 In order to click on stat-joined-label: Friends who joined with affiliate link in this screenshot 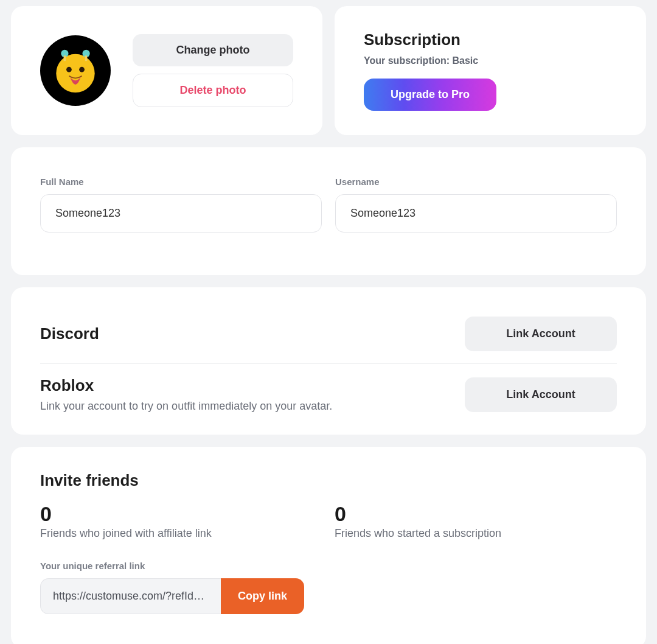, I will do `click(181, 533)`.